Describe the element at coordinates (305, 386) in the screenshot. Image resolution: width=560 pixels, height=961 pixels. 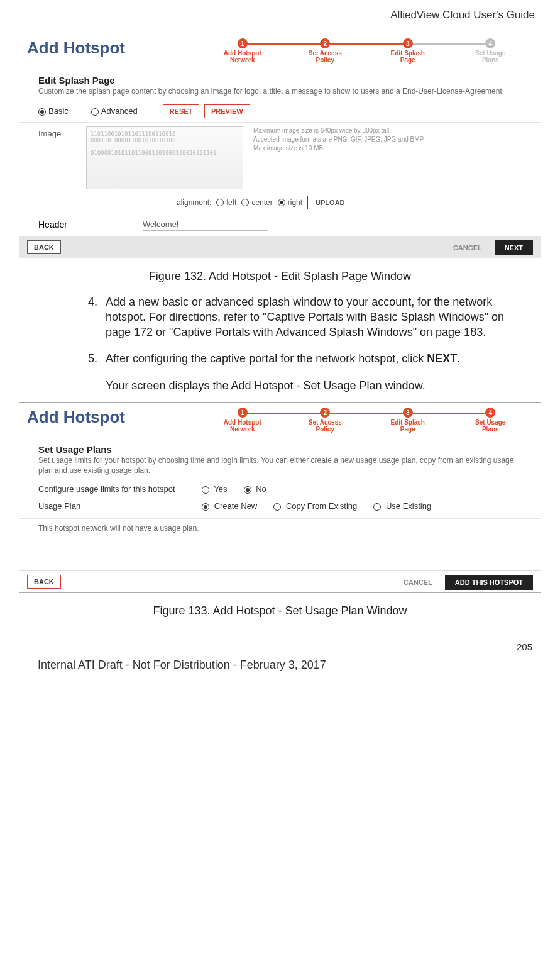
I see `step-5-result: Your screen displays the Add Hotspot - S…` at that location.